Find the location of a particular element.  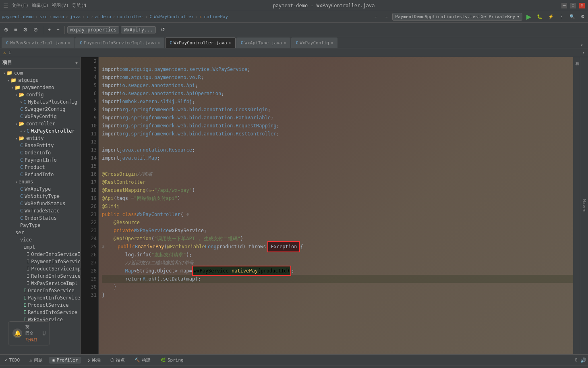

minus-btn: ⊝ is located at coordinates (35, 30).